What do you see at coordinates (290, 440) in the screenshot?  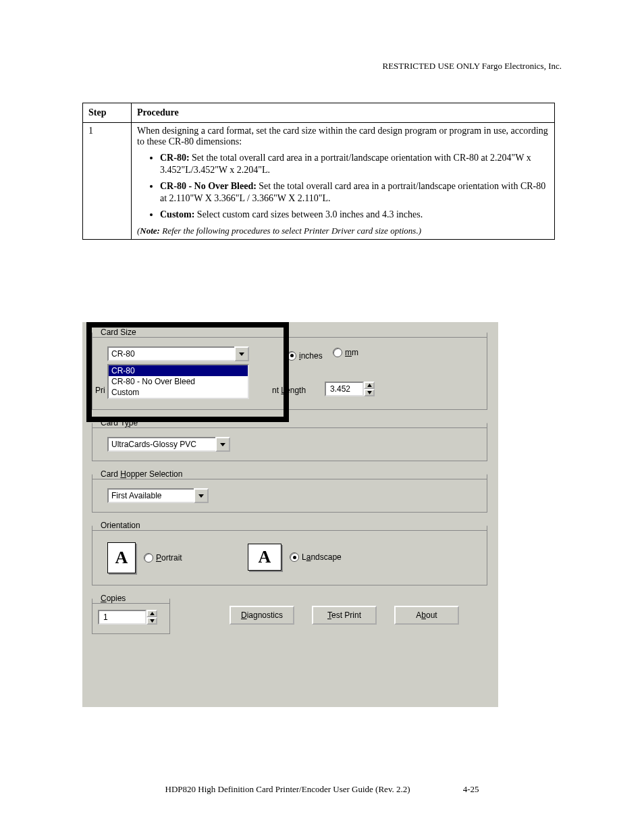 I see `card-type-group: Card Type UltraCards-Glossy PVC` at bounding box center [290, 440].